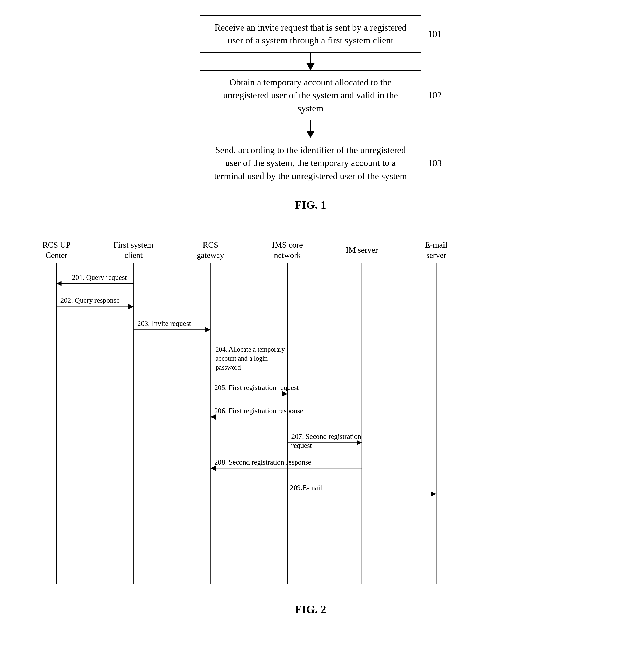 The height and width of the screenshot is (672, 621). I want to click on step-103-number: 103, so click(435, 163).